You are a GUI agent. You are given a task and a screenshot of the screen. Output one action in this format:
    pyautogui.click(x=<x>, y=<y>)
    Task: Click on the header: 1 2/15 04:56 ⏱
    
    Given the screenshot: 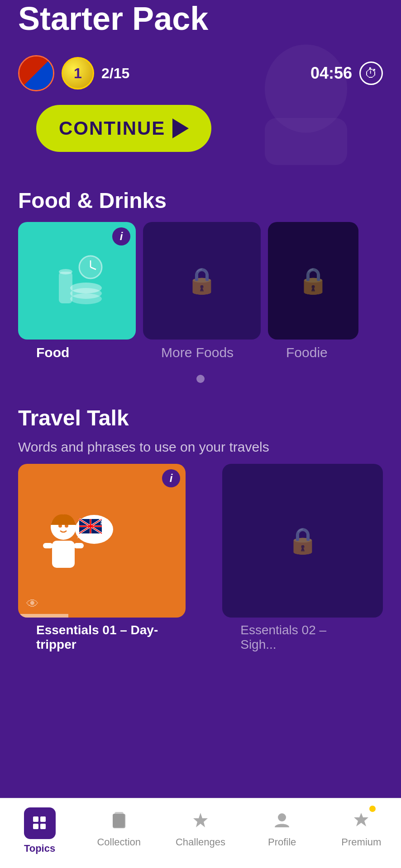 What is the action you would take?
    pyautogui.click(x=200, y=71)
    